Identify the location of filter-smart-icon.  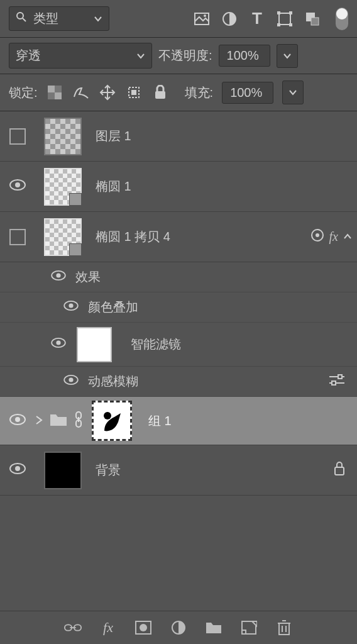
(312, 19).